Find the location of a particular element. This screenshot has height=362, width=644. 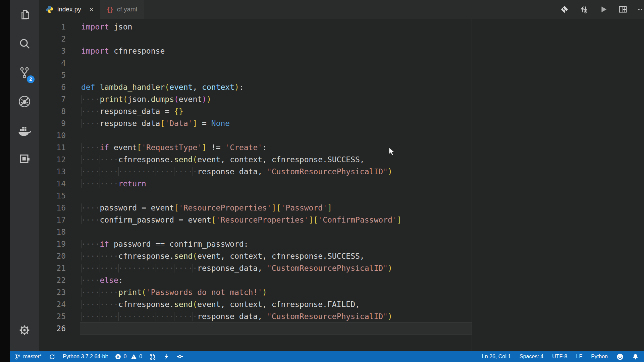

code-line: 14········return is located at coordinates (341, 184).